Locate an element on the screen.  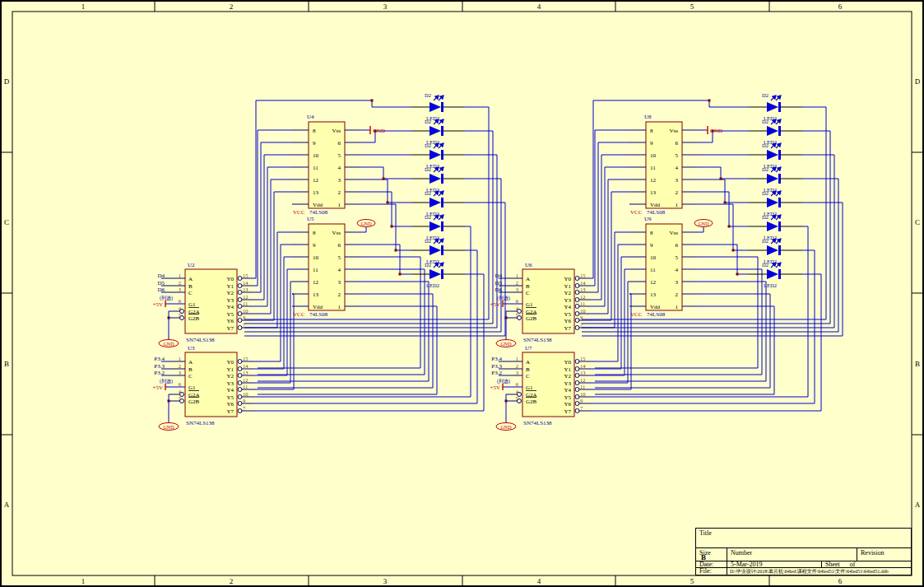
number-cell: Number is located at coordinates (792, 555).